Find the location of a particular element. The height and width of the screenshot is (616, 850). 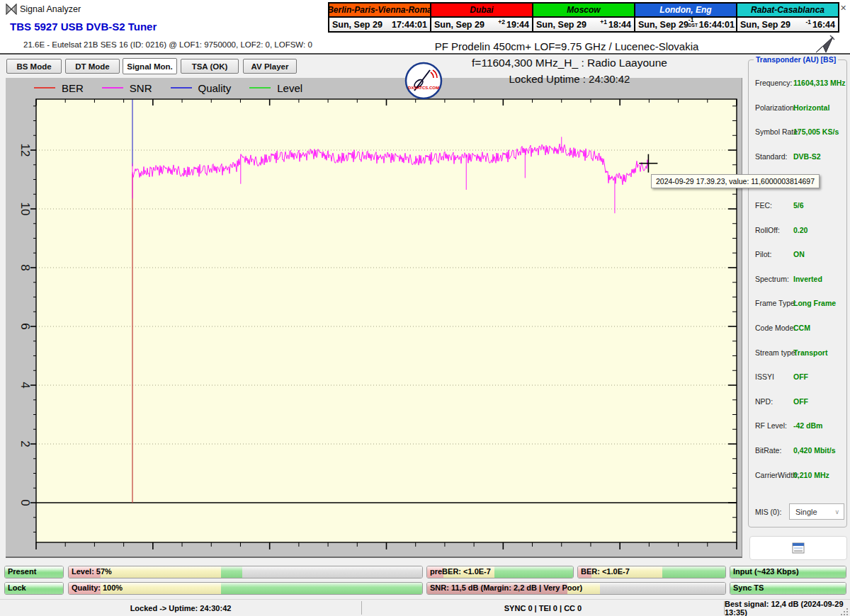

tuner-title: TBS 5927 USB DVB-S2 Tuner is located at coordinates (84, 27).